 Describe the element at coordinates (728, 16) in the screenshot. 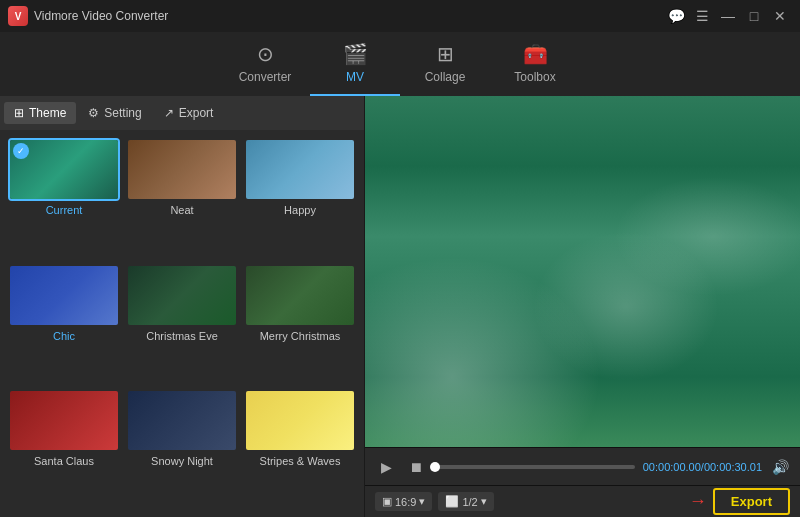

I see `title-bar-controls: 💬 ☰ — □ ✕` at that location.